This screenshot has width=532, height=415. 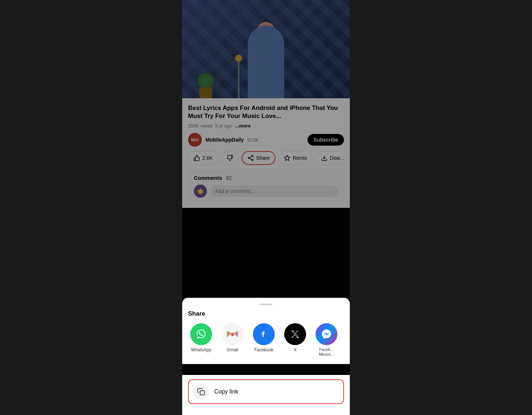 What do you see at coordinates (252, 140) in the screenshot?
I see `channel-subscribers: 10.5K` at bounding box center [252, 140].